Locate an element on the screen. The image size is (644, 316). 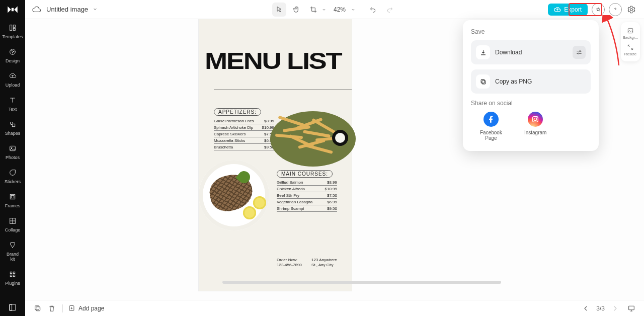
main-course-row: Grilled Salmon$8.99 is located at coordinates (307, 183).